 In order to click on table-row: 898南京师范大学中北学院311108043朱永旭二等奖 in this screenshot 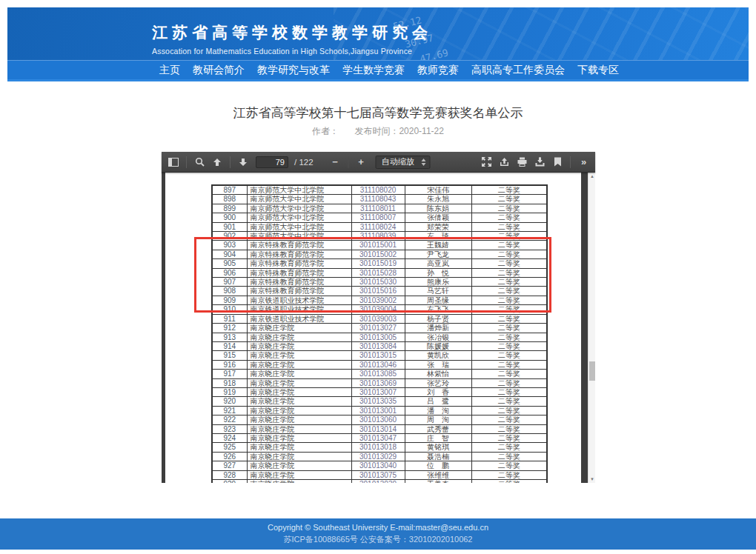, I will do `click(379, 199)`.